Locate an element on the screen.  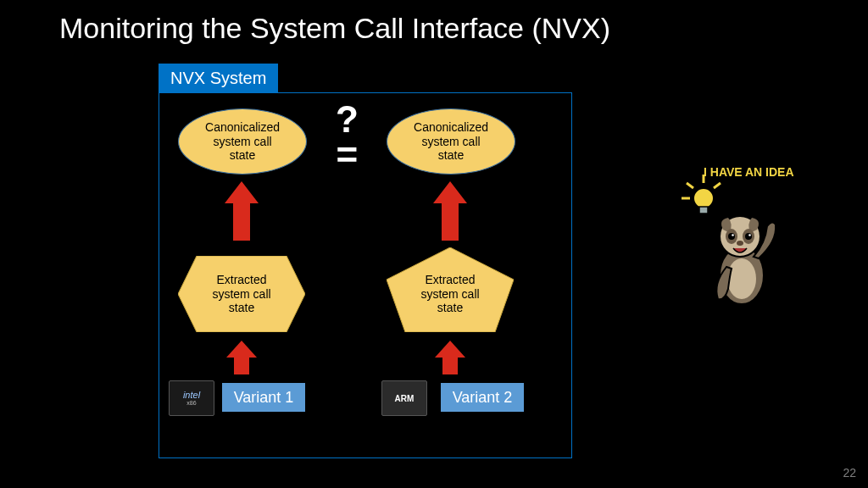
left-canonicalized-ellipse: Canonicalized system call state is located at coordinates (242, 141).